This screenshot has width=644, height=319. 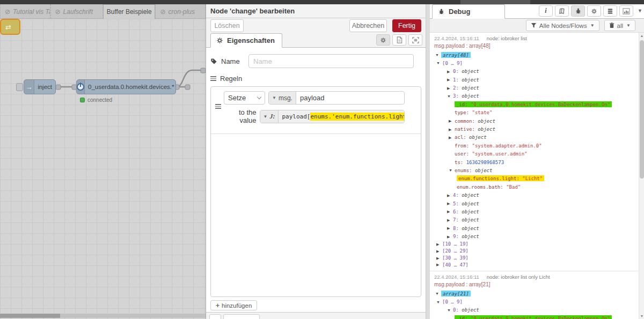 What do you see at coordinates (180, 12) in the screenshot?
I see `flow-tab-cron-plus: ⊘cron-plus` at bounding box center [180, 12].